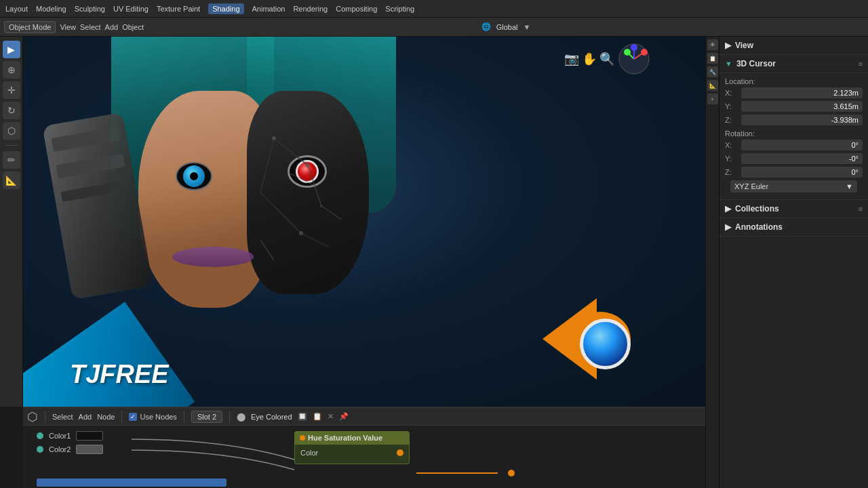 This screenshot has width=868, height=488. I want to click on collections-triangle: ▶, so click(728, 209).